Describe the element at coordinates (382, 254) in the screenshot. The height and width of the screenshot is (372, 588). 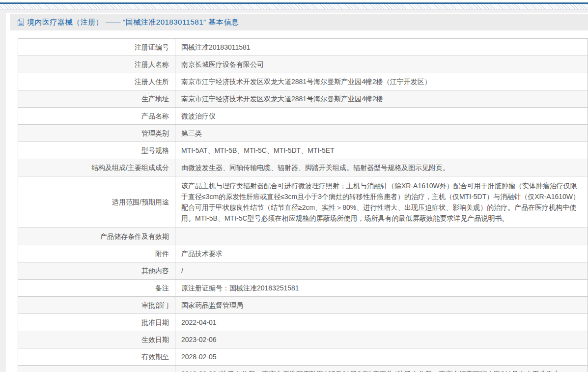
I see `row-value: 产品技术要求` at that location.